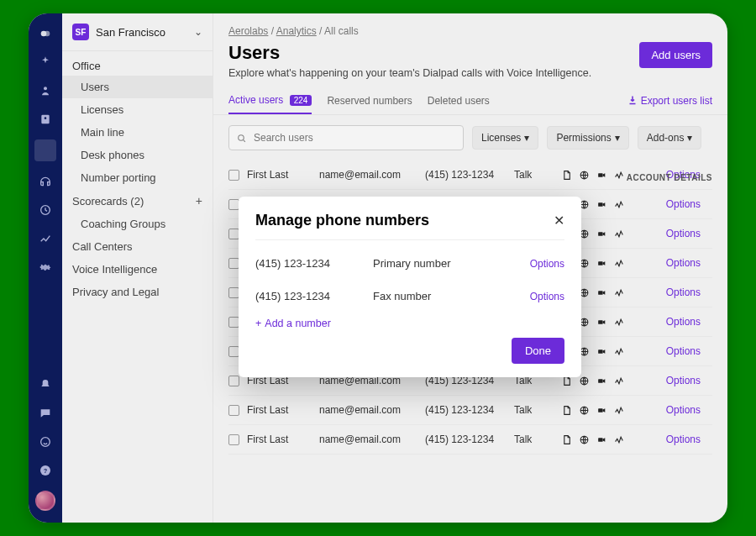 The width and height of the screenshot is (756, 536). What do you see at coordinates (410, 73) in the screenshot?
I see `page-subtitle: Explore what's happening on your team's …` at bounding box center [410, 73].